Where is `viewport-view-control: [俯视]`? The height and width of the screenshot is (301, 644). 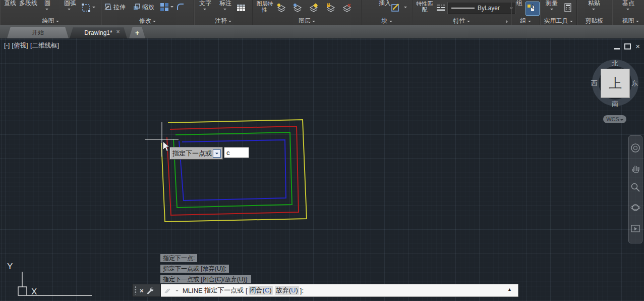 viewport-view-control: [俯视] is located at coordinates (20, 45).